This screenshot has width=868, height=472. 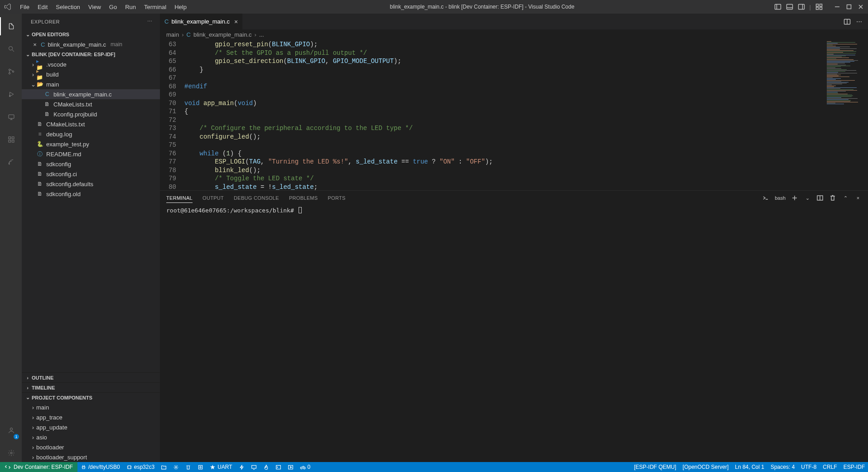 I want to click on activity-espressif, so click(x=11, y=162).